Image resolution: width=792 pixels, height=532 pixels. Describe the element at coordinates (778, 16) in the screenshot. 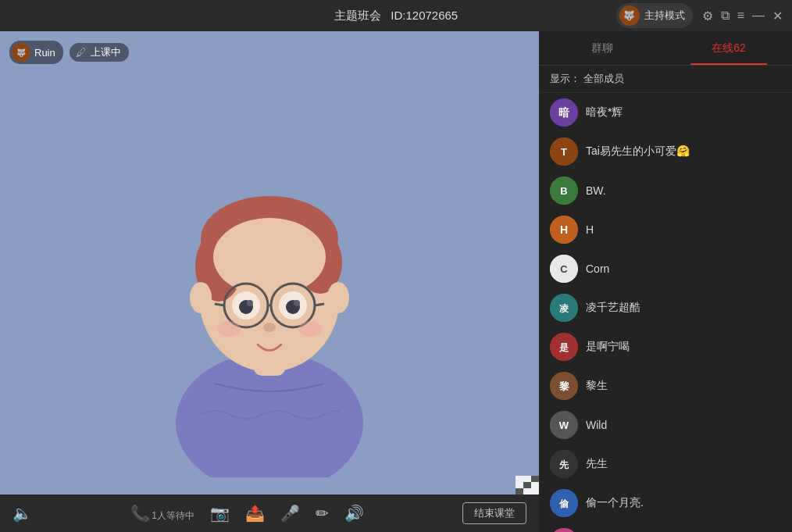

I see `close-icon: ✕` at that location.